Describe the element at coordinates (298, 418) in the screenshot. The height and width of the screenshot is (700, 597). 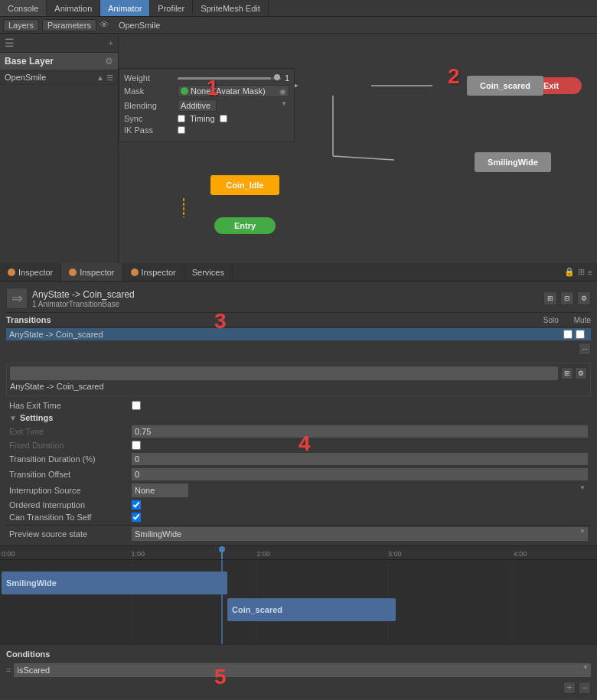
I see `settings-section-header: ▼ Settings` at that location.